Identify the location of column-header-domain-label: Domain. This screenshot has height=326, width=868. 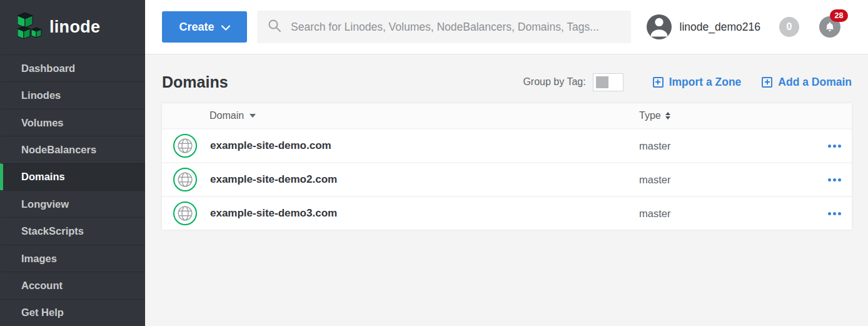
(226, 116).